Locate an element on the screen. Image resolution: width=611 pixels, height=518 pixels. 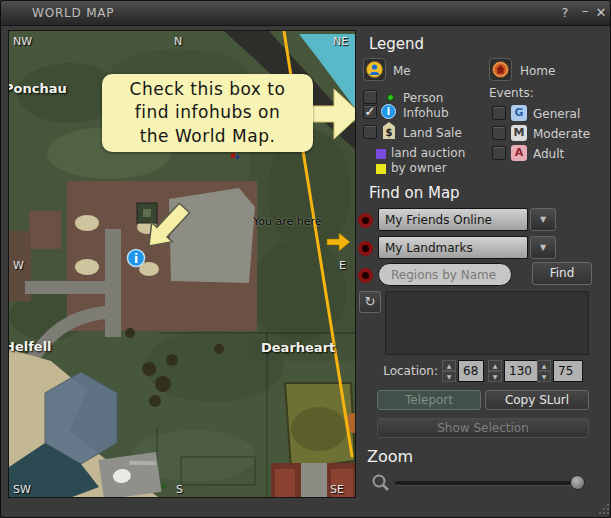
events-general-label: General is located at coordinates (556, 114).